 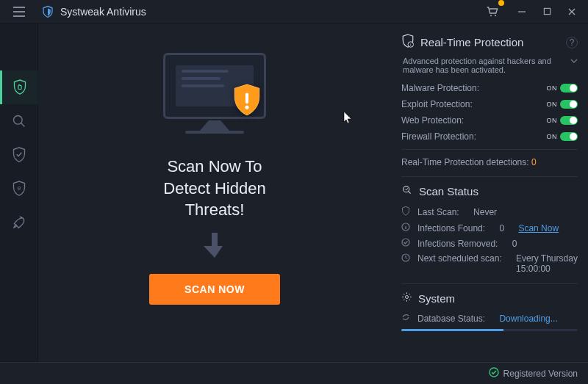 I want to click on check-shield-icon, so click(x=406, y=212).